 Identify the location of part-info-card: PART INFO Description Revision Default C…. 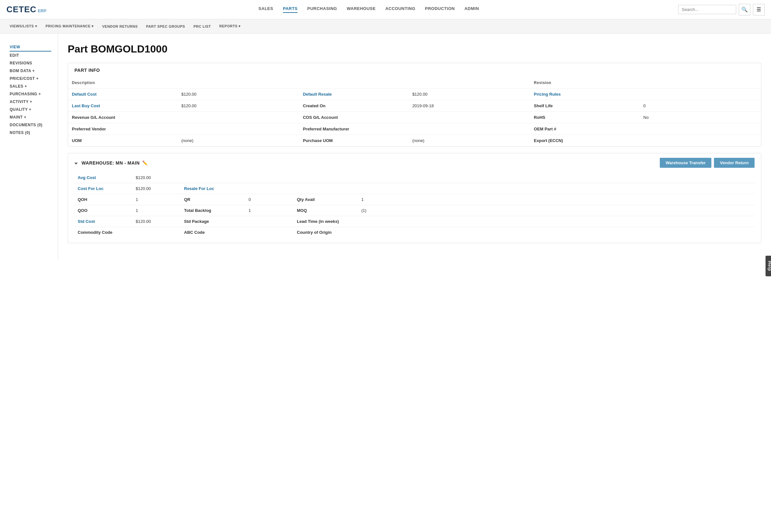
(414, 105).